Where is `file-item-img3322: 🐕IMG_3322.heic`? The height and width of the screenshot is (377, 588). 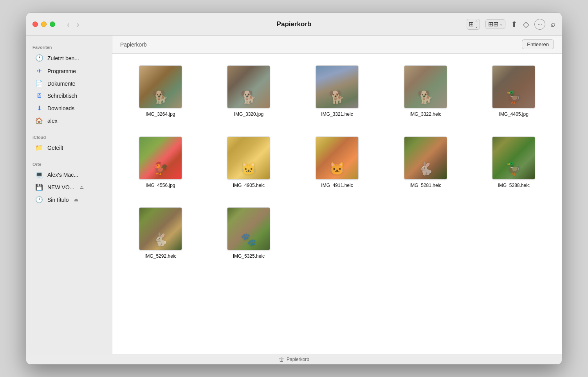
file-item-img3322: 🐕IMG_3322.heic is located at coordinates (426, 92).